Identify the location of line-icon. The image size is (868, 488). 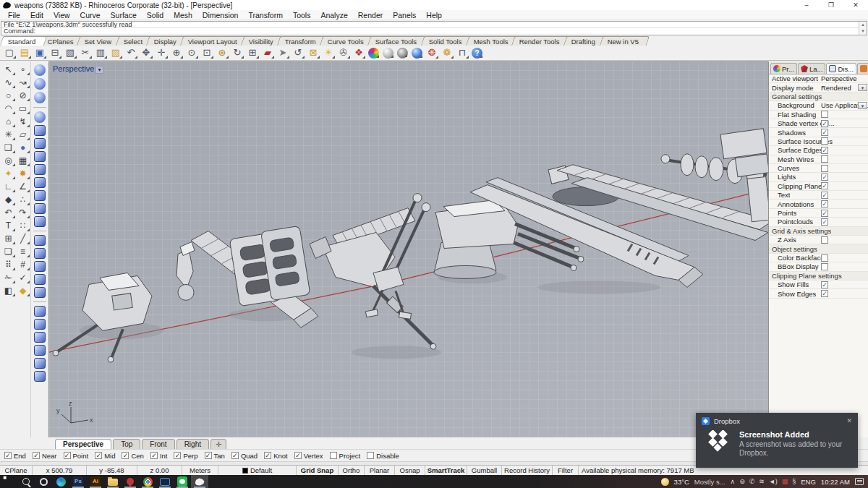
(182, 481).